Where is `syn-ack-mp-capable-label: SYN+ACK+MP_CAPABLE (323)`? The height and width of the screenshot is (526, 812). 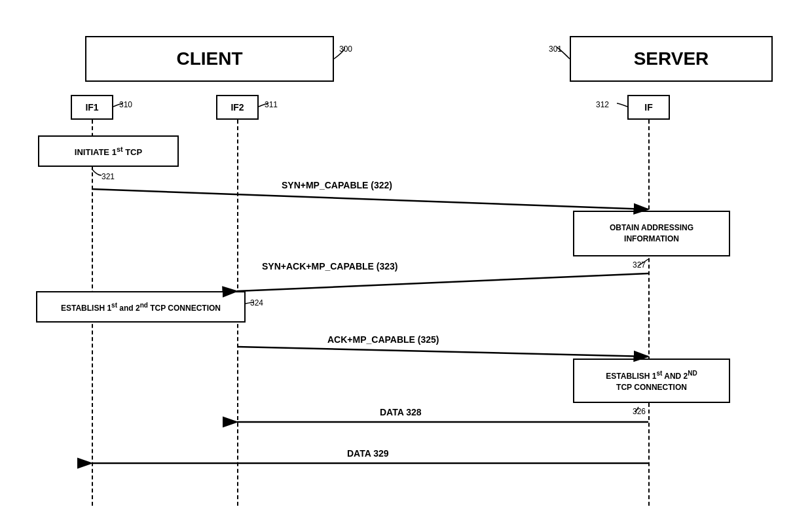
syn-ack-mp-capable-label: SYN+ACK+MP_CAPABLE (323) is located at coordinates (330, 266).